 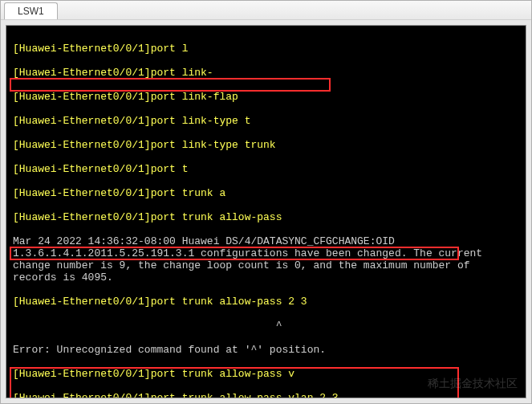 I want to click on terminal-line: [Huawei-Ethernet0/0/1]port t, so click(x=100, y=169).